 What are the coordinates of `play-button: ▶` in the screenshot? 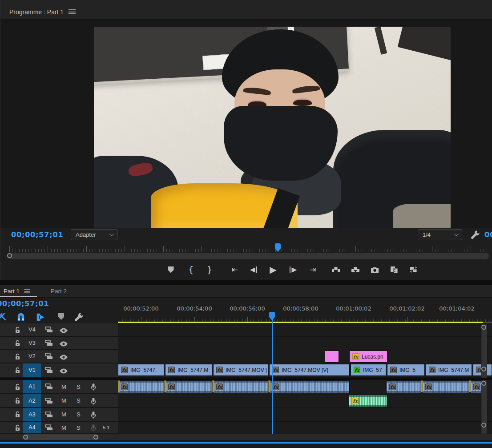 It's located at (273, 270).